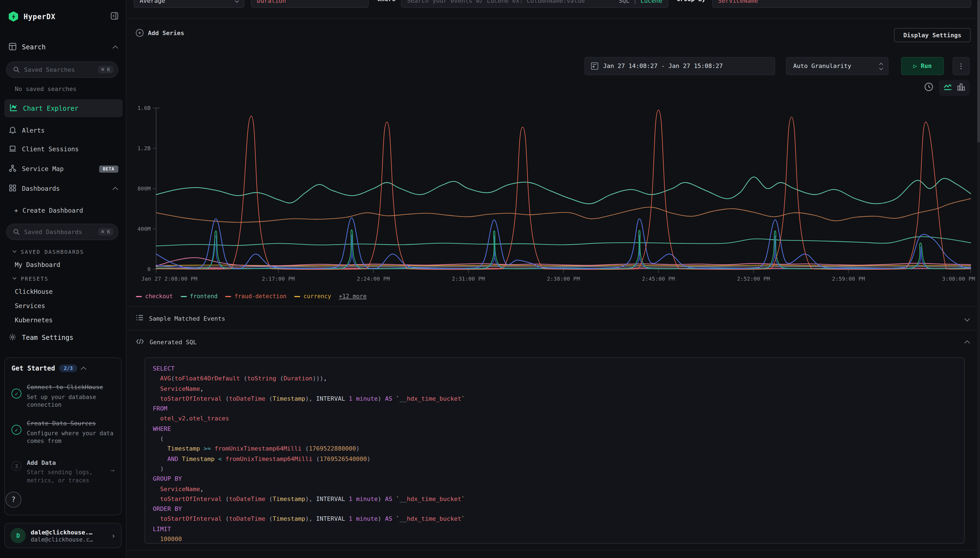 The height and width of the screenshot is (558, 980). I want to click on x-axis-label: 2:59:00 PM, so click(849, 279).